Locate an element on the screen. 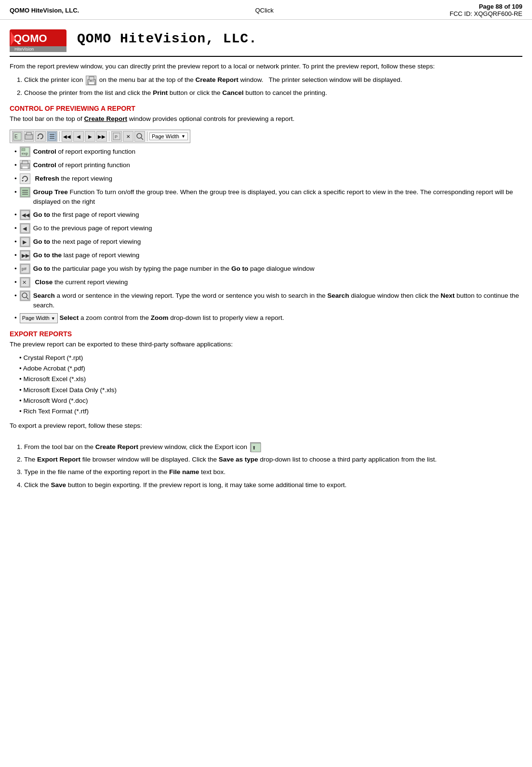  export-steps-list: From the tool bar on the Create Report p… is located at coordinates (273, 466).